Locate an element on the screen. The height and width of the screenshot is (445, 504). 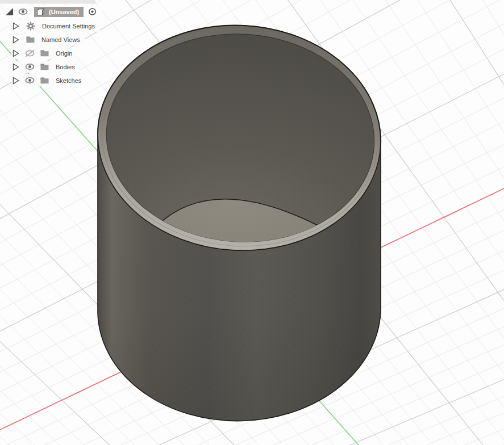
browser-row-origin: Origin is located at coordinates (44, 53).